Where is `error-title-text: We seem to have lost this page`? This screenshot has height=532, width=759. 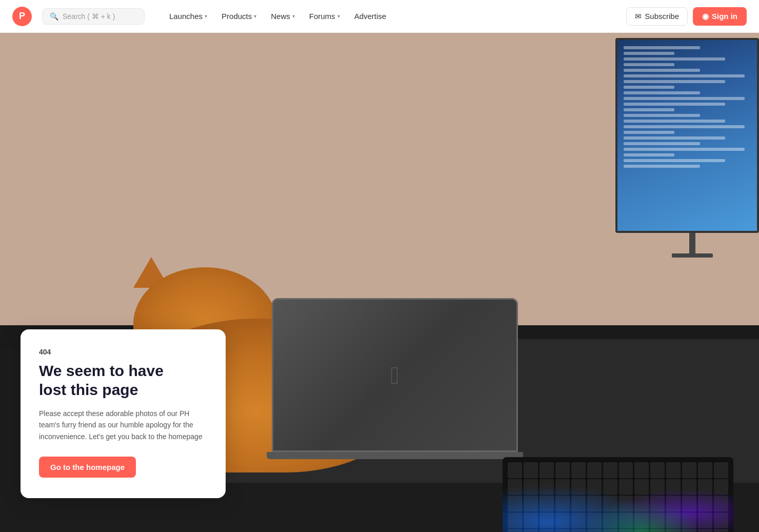 error-title-text: We seem to have lost this page is located at coordinates (102, 381).